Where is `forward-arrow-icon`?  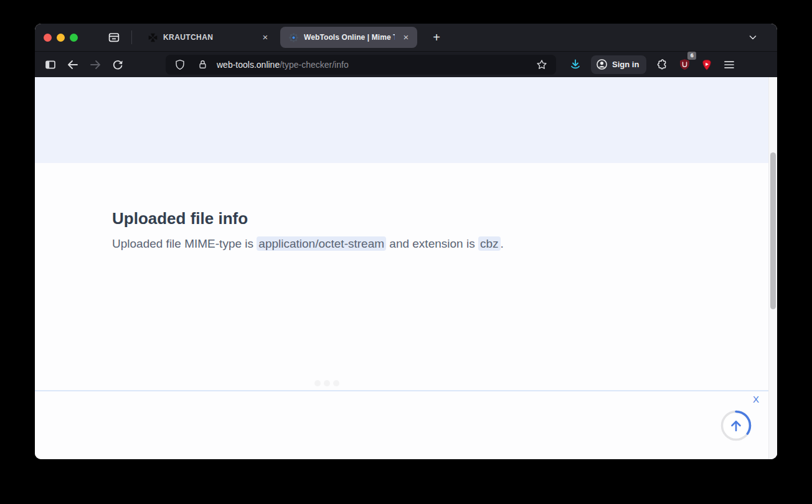 forward-arrow-icon is located at coordinates (95, 65).